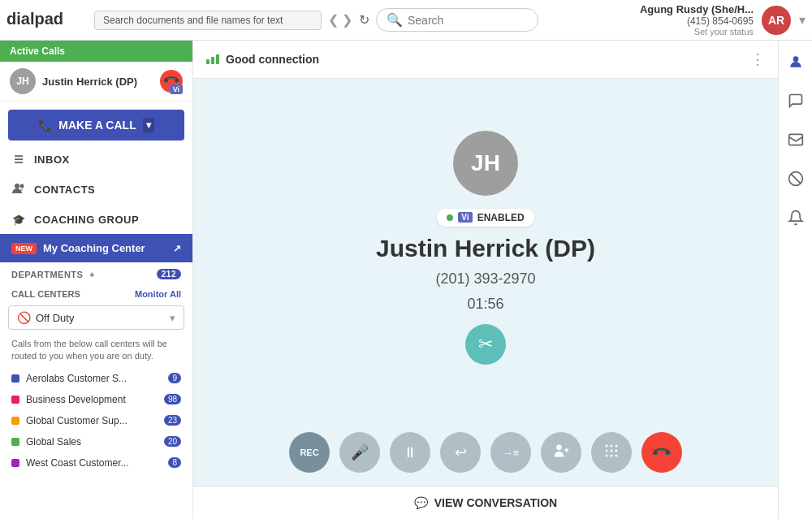  What do you see at coordinates (802, 19) in the screenshot?
I see `user-menu-chevron: ▾` at bounding box center [802, 19].